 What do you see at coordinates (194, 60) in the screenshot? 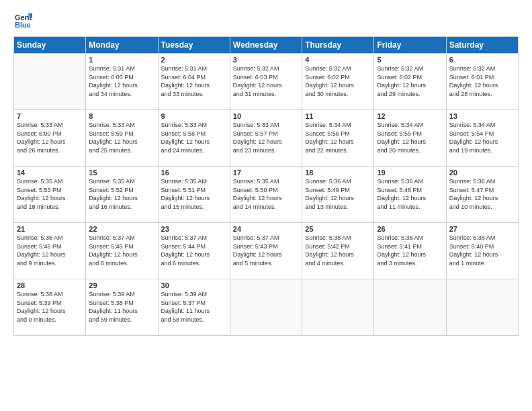
I see `day-number: 2` at bounding box center [194, 60].